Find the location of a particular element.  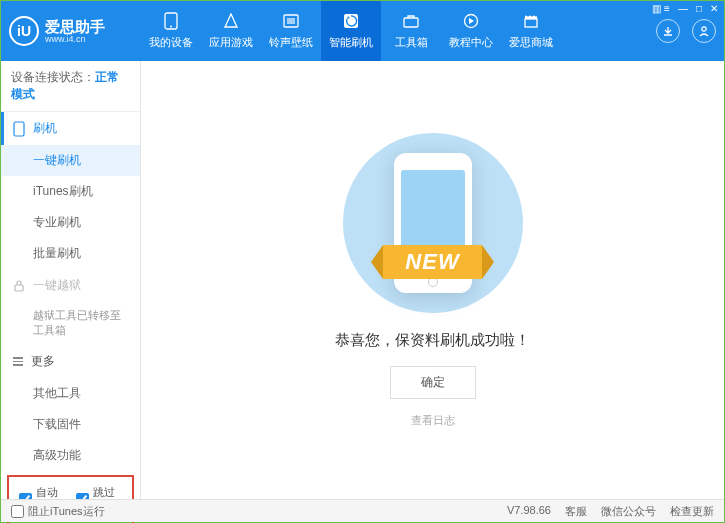

group-more: 更多 is located at coordinates (70, 362).